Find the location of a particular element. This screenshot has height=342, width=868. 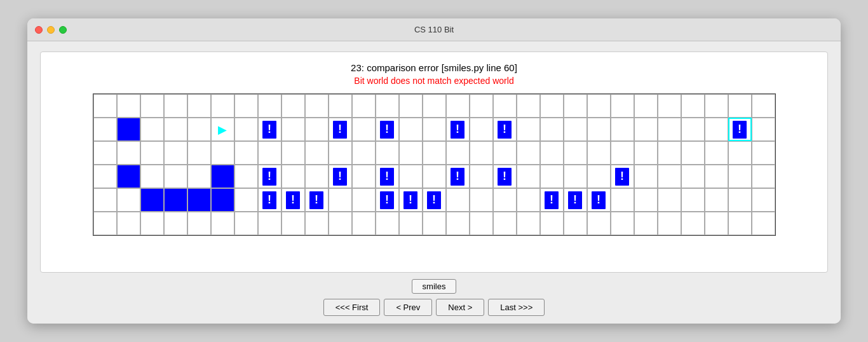

cell-4-14: ! is located at coordinates (435, 200).